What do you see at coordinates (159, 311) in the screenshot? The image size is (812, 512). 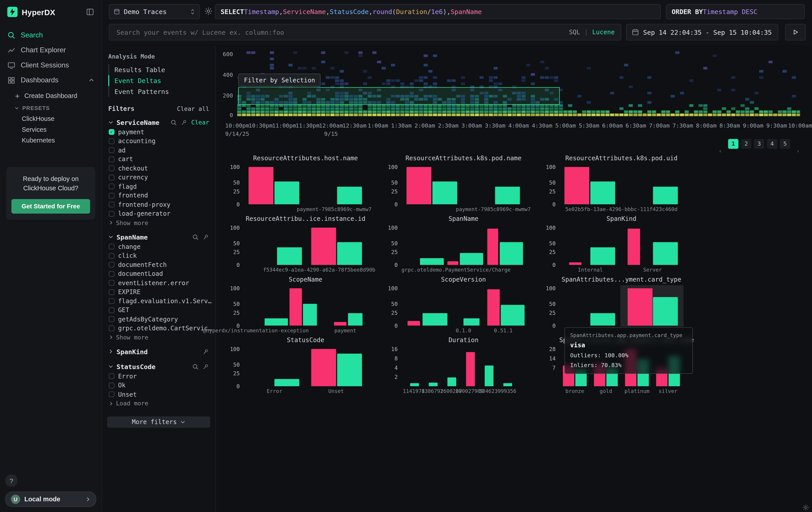 I see `filter-option-get: GET` at bounding box center [159, 311].